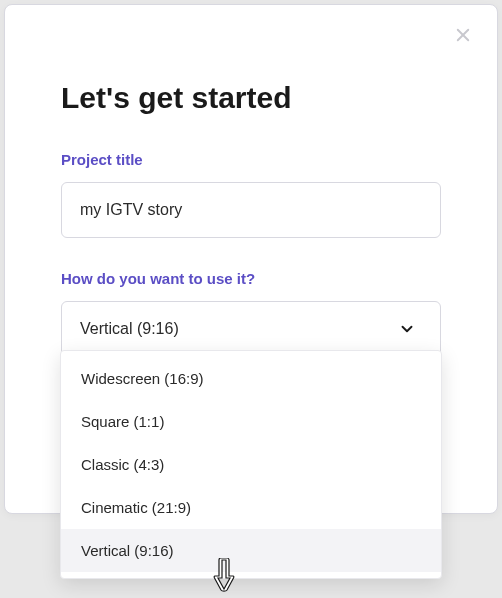 The height and width of the screenshot is (598, 502). I want to click on usage-option-vertical: Vertical (9:16), so click(251, 550).